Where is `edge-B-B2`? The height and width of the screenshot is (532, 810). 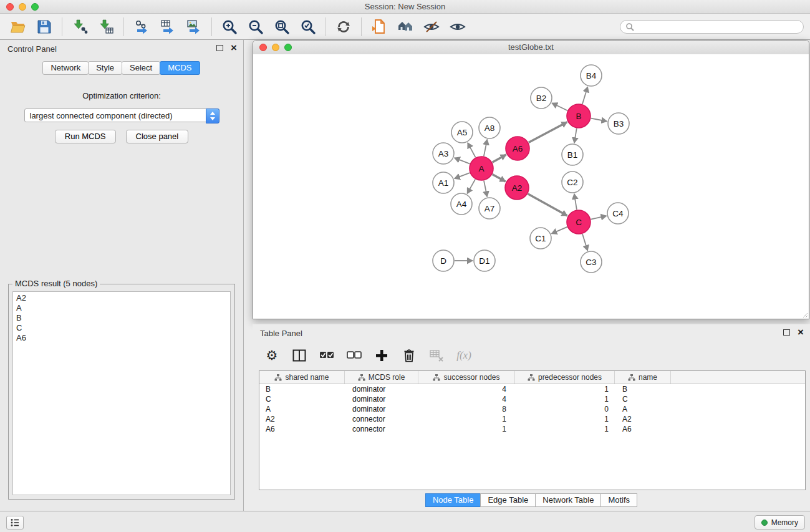
edge-B-B2 is located at coordinates (560, 107).